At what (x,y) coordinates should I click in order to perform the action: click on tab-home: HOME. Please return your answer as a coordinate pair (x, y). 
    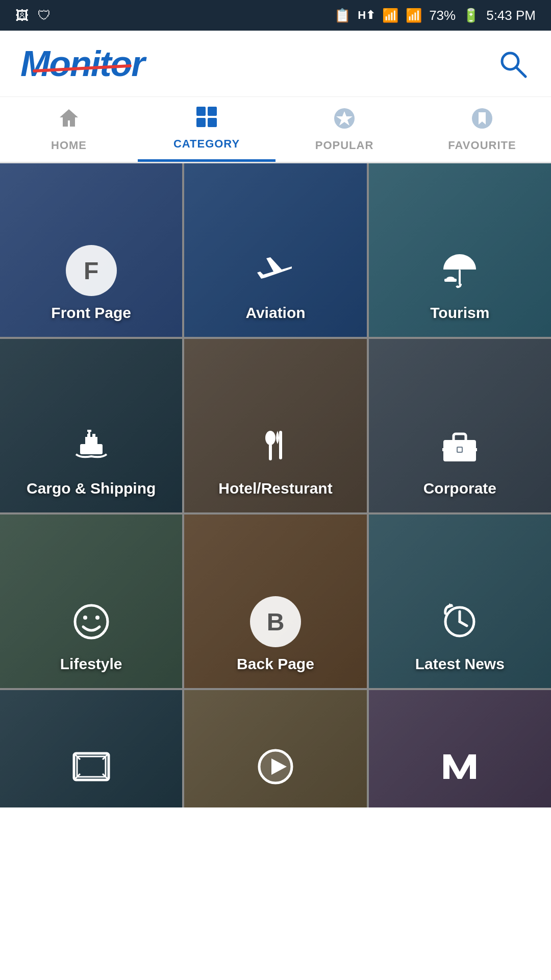
    Looking at the image, I should click on (69, 130).